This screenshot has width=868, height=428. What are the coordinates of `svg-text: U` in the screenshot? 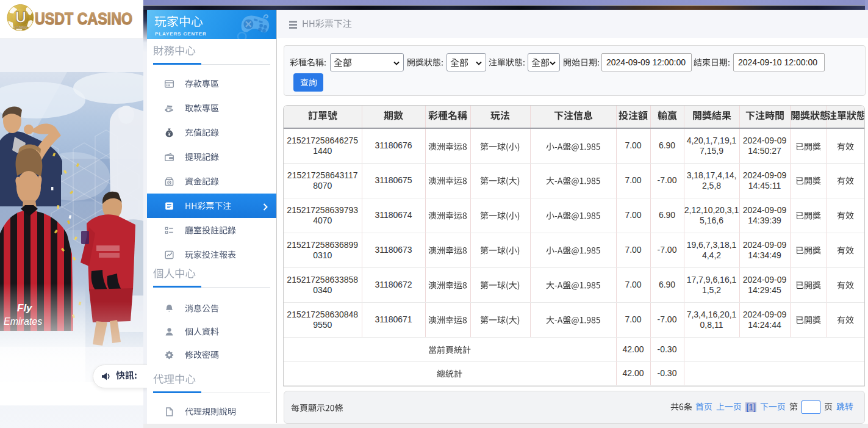 It's located at (21, 17).